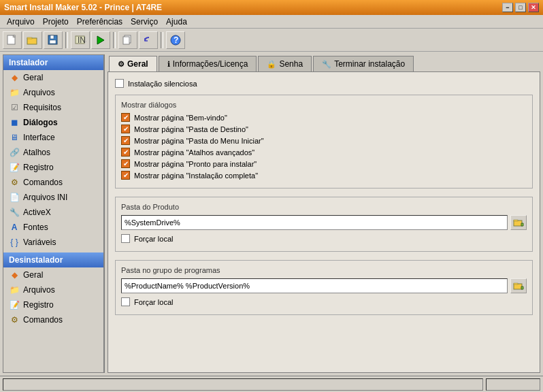  Describe the element at coordinates (14, 78) in the screenshot. I see `geral-icon: ◆` at that location.